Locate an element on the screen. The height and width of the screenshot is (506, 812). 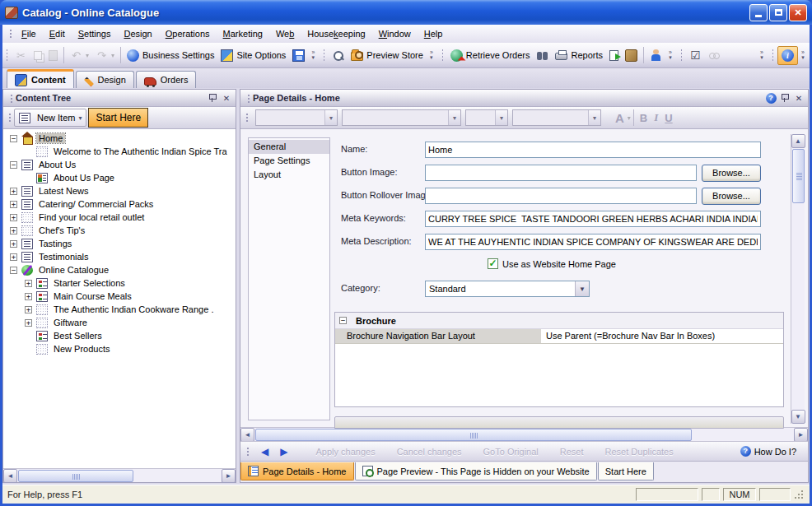
menu-help: Help is located at coordinates (433, 34).